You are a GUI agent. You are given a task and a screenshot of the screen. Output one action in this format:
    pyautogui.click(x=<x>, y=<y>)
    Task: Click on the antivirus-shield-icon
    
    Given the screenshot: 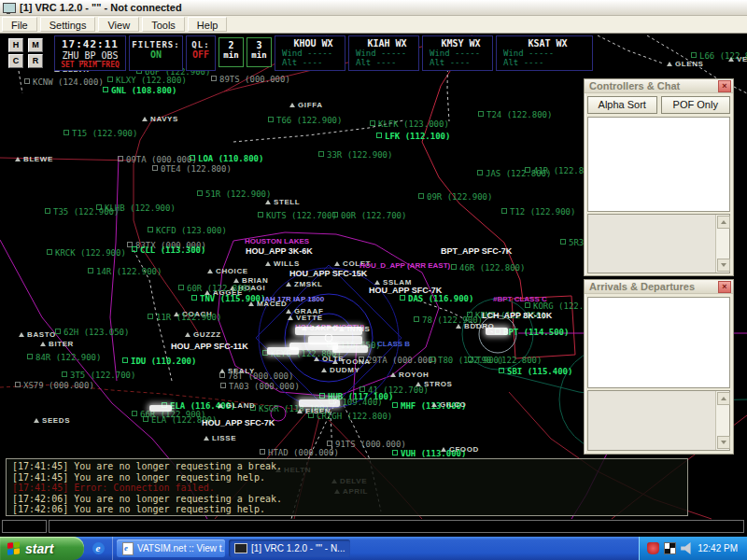 What is the action you would take?
    pyautogui.click(x=654, y=549)
    